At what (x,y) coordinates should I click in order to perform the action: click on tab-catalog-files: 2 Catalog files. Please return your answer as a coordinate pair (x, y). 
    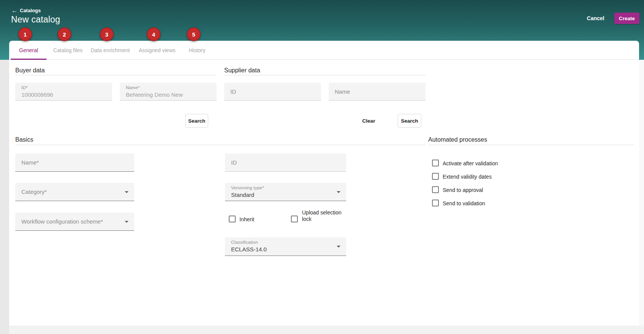
    Looking at the image, I should click on (68, 50).